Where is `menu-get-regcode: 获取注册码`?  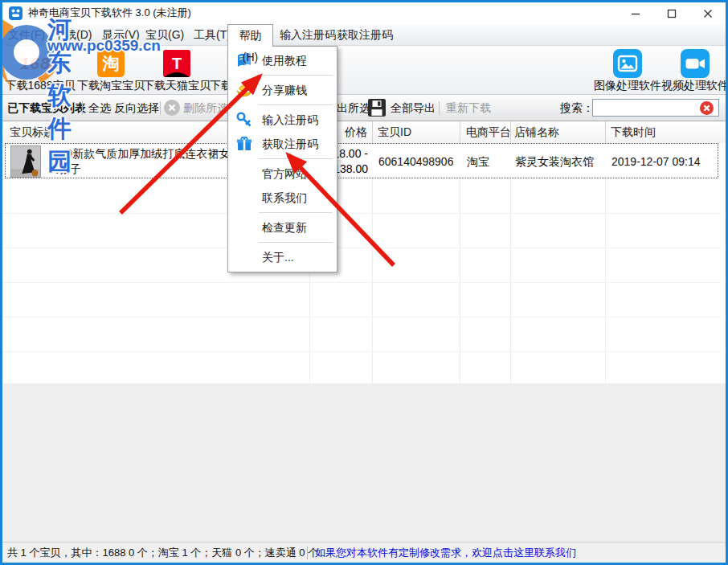 menu-get-regcode: 获取注册码 is located at coordinates (365, 35).